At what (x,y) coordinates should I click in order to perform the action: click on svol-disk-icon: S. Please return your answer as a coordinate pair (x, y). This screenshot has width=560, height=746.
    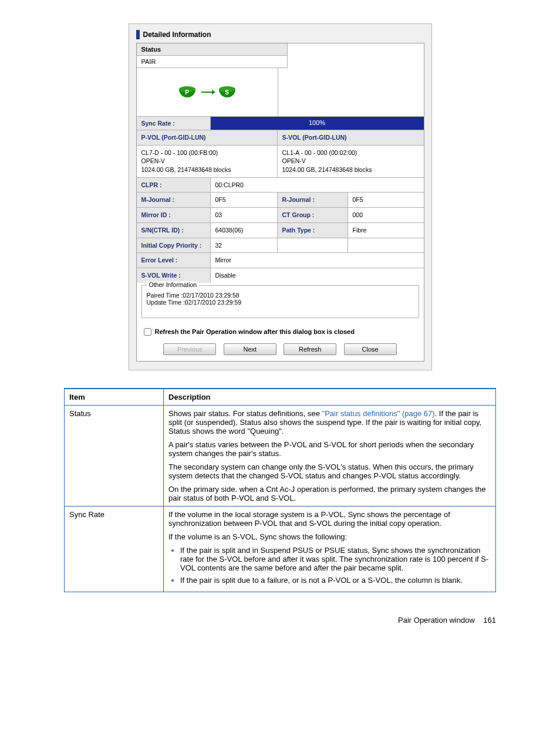
    Looking at the image, I should click on (227, 92).